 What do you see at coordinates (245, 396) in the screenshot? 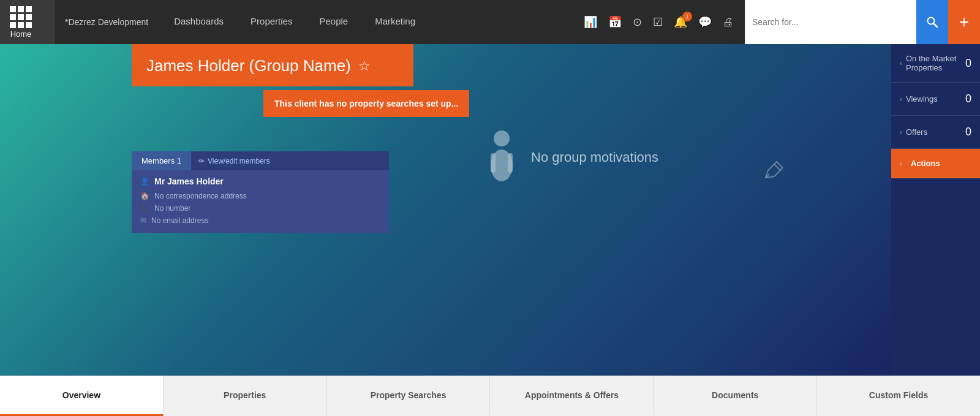
I see `tab-properties: Properties` at bounding box center [245, 396].